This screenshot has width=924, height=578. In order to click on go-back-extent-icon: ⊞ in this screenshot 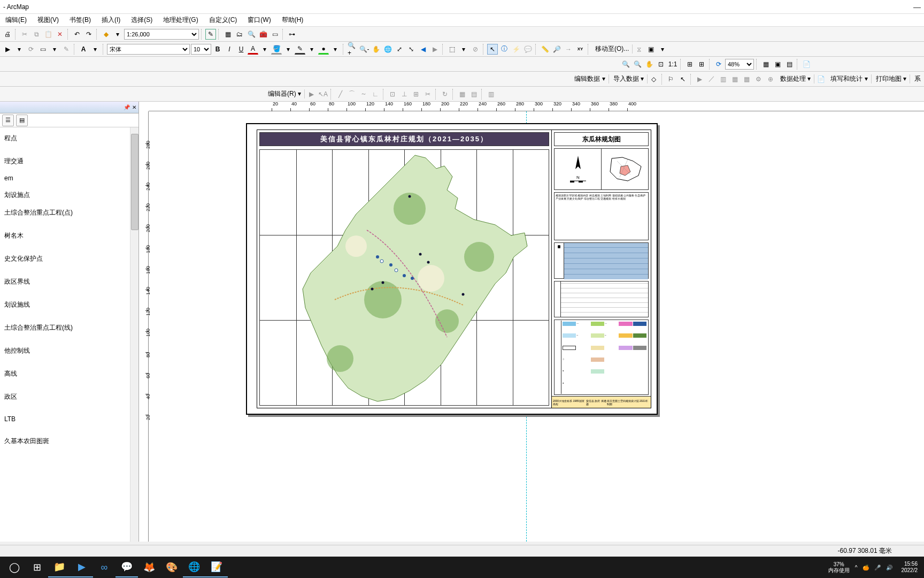, I will do `click(690, 64)`.